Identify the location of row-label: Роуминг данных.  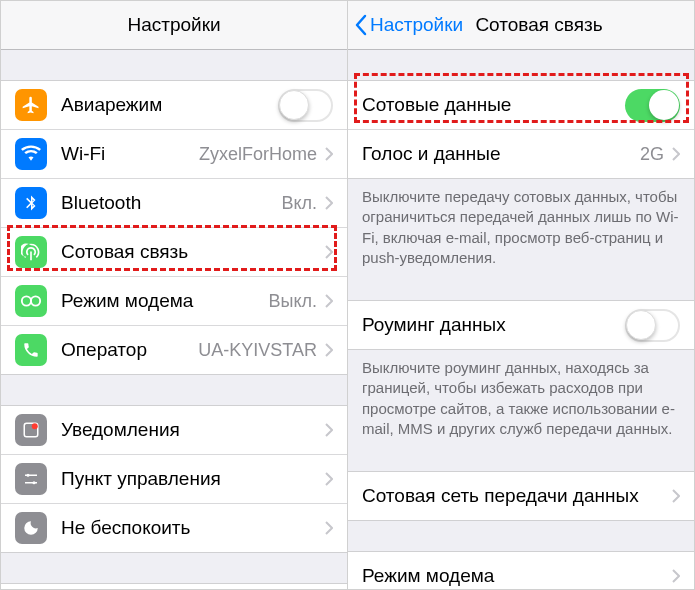
(494, 325).